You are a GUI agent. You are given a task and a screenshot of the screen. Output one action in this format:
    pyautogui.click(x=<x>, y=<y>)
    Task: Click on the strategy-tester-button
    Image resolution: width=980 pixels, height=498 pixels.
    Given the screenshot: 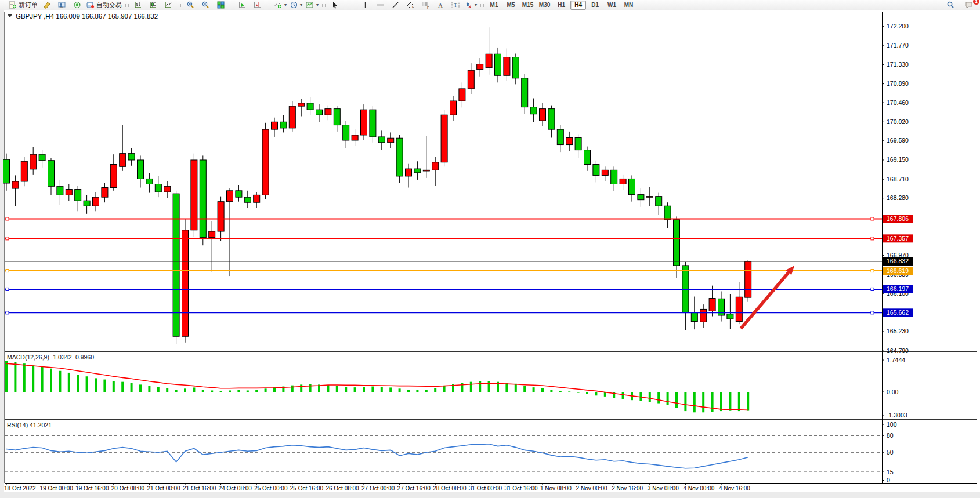 What is the action you would take?
    pyautogui.click(x=77, y=5)
    